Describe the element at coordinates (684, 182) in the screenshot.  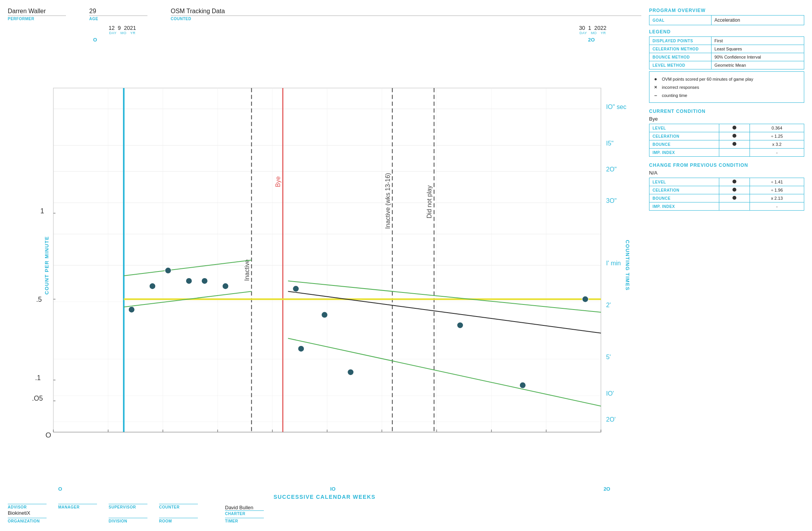
I see `prev-level-label: LEVEL` at that location.